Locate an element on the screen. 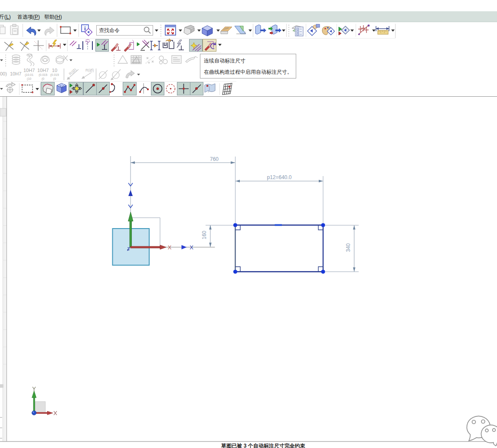 The height and width of the screenshot is (448, 497). svg-text: R(Ø) is located at coordinates (90, 70).